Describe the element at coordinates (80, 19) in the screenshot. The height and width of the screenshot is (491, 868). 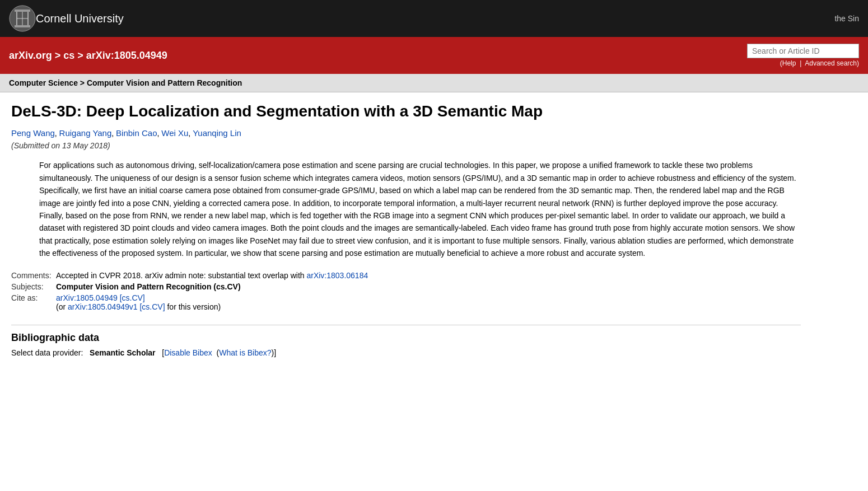
I see `cornell-university-label: Cornell University` at that location.